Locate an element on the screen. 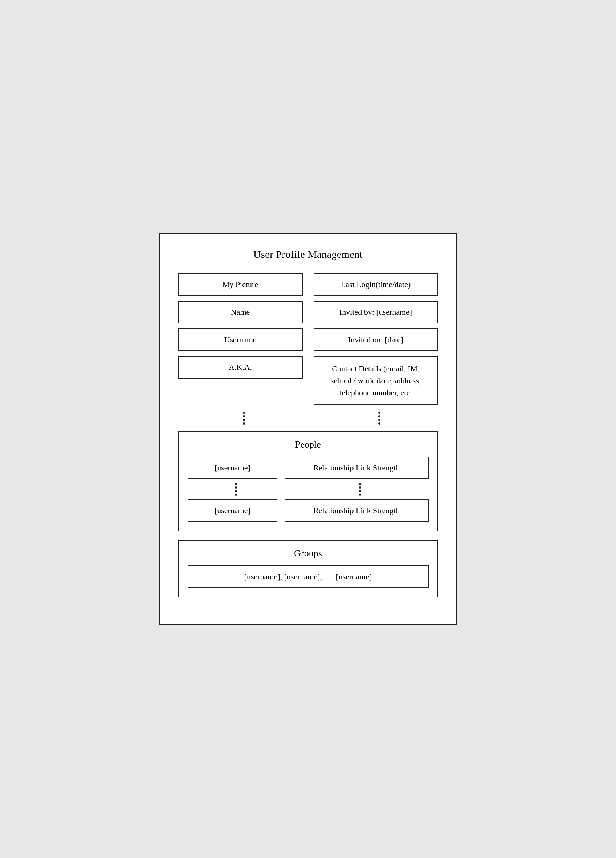 The height and width of the screenshot is (858, 616). people-grid: [username] Relationship Link Strength is located at coordinates (308, 468).